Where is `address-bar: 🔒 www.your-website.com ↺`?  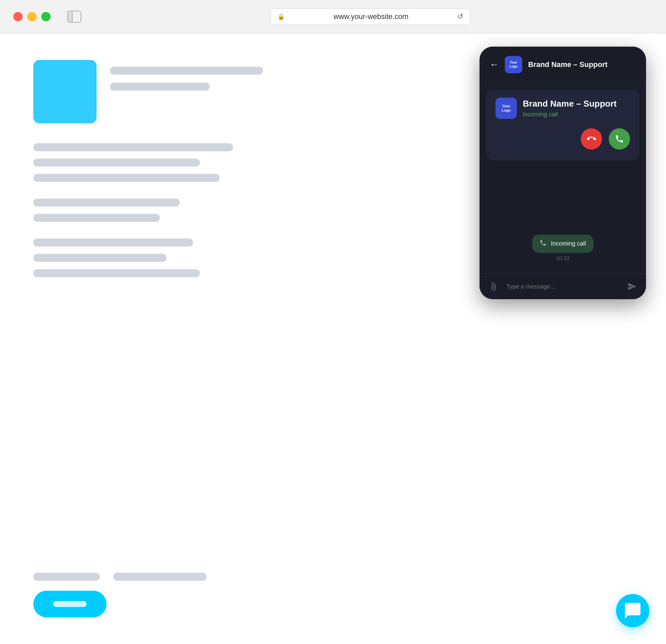
address-bar: 🔒 www.your-website.com ↺ is located at coordinates (370, 16).